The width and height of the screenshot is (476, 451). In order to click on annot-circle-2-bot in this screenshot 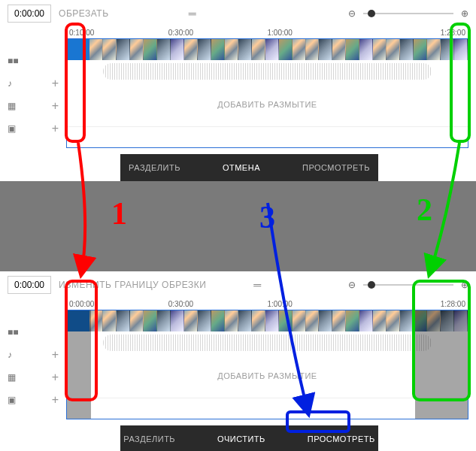, I will do `click(441, 341)`.